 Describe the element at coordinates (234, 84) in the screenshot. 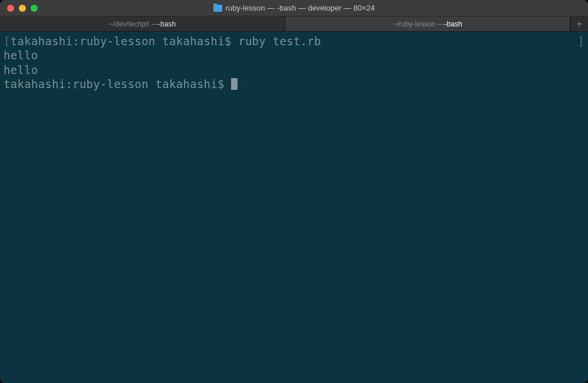

I see `cursor` at that location.